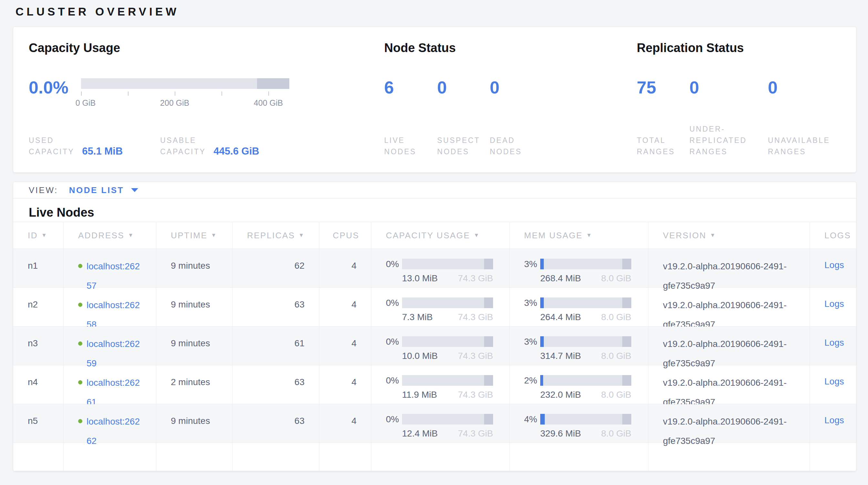 The width and height of the screenshot is (868, 485). I want to click on column-header-id: ID▼, so click(38, 235).